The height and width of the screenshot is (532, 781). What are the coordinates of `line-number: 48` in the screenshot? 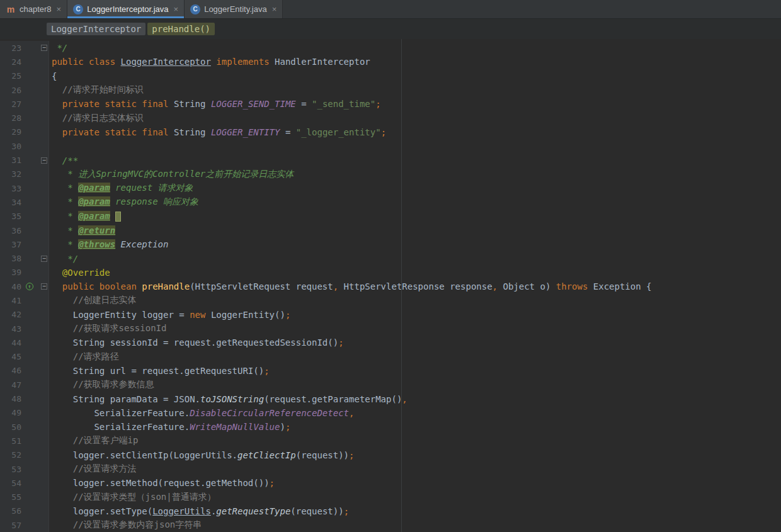 It's located at (11, 399).